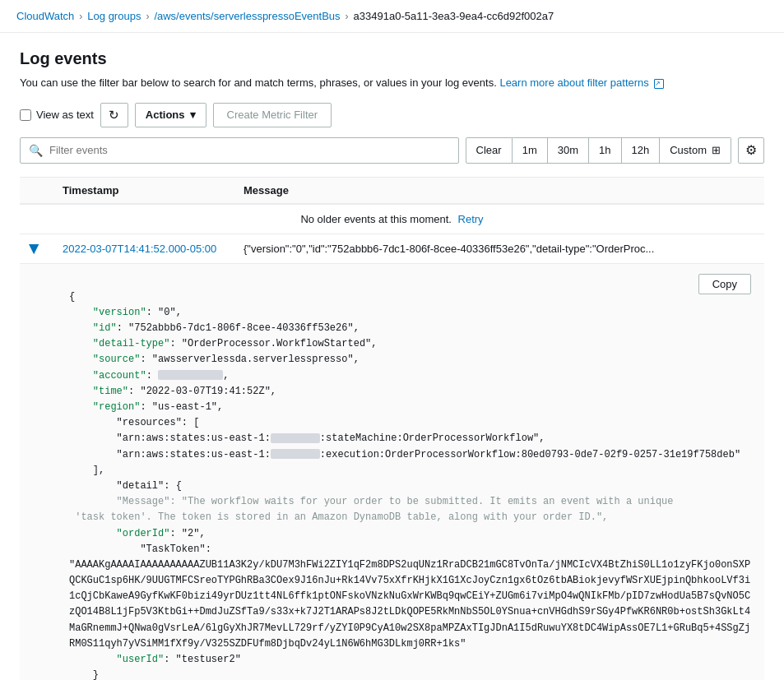 The height and width of the screenshot is (680, 784). Describe the element at coordinates (530, 150) in the screenshot. I see `time-1m-button: 1m` at that location.